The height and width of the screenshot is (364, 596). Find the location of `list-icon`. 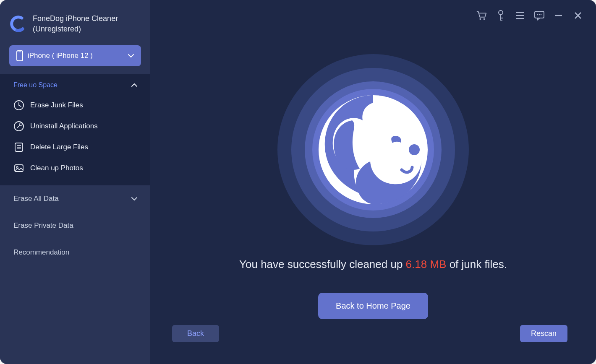

list-icon is located at coordinates (19, 147).